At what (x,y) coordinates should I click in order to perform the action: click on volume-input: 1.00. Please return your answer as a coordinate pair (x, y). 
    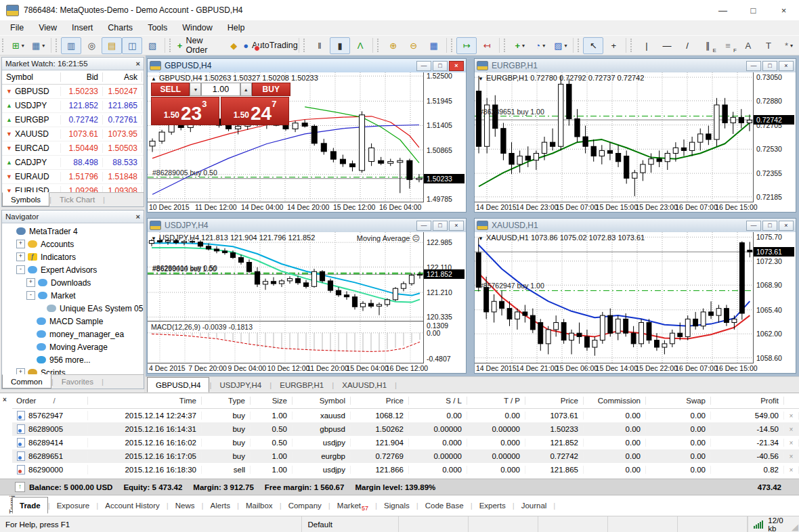
    Looking at the image, I should click on (221, 89).